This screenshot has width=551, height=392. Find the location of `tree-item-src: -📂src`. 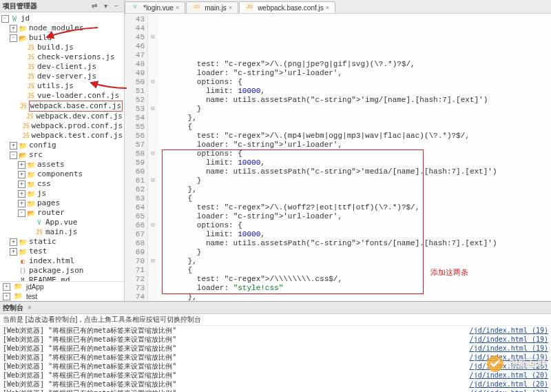

tree-item-src: -📂src is located at coordinates (62, 155).